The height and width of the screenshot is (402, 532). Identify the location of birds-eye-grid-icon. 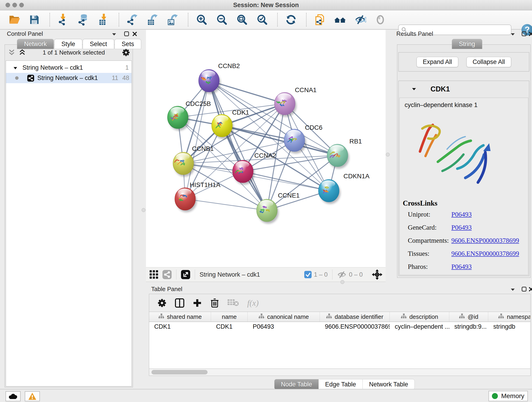
(154, 274).